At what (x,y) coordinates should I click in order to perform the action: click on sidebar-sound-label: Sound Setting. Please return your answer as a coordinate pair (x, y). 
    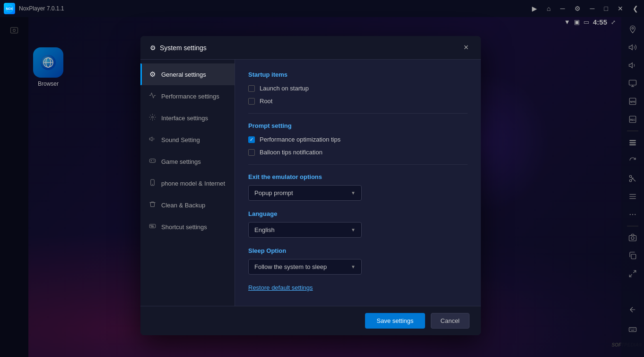
    Looking at the image, I should click on (181, 140).